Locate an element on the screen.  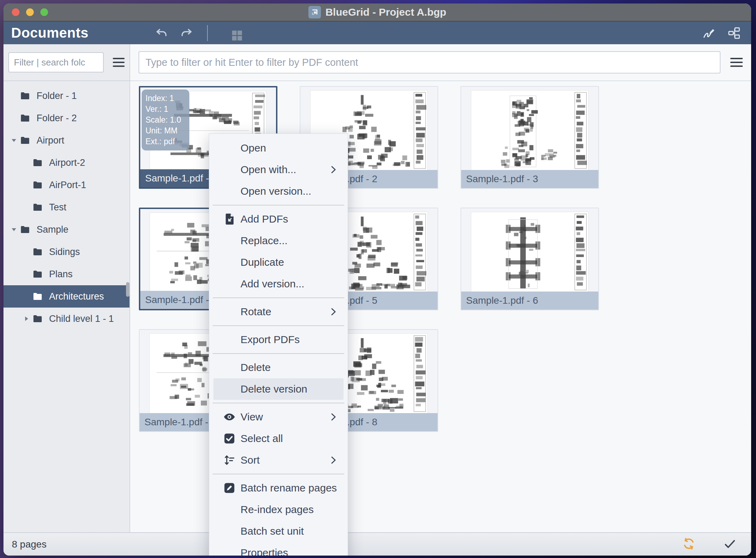
sort-icon is located at coordinates (229, 460).